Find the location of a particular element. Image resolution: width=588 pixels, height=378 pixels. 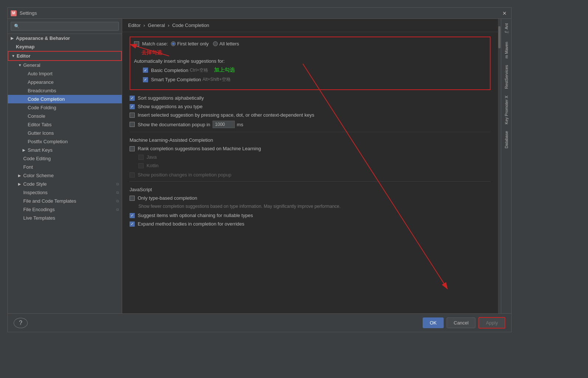

js-type-based-desc: Show fewer completion suggestions based … is located at coordinates (240, 206).